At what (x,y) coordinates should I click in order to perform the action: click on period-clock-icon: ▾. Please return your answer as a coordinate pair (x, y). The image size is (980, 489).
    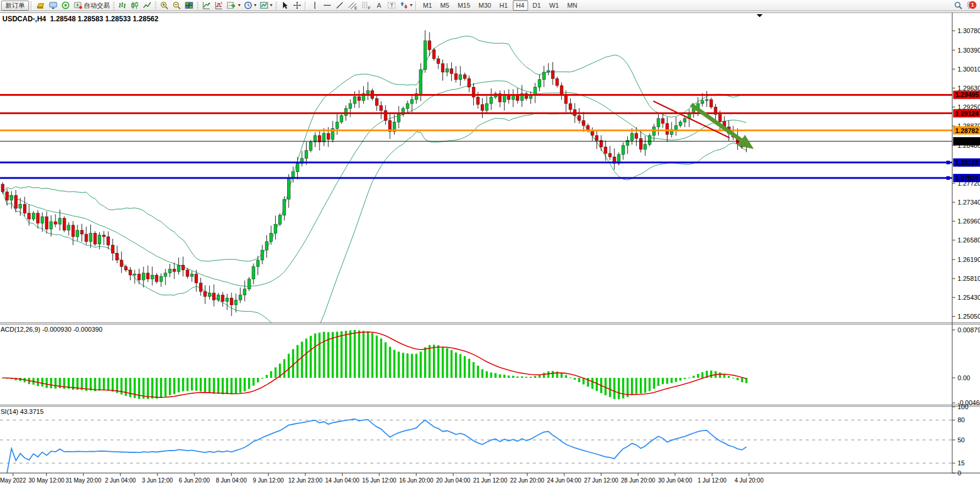
    Looking at the image, I should click on (250, 6).